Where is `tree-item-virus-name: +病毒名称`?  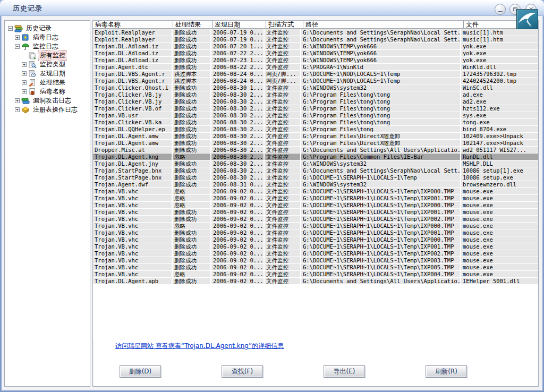
tree-item-virus-name: +病毒名称 is located at coordinates (47, 91).